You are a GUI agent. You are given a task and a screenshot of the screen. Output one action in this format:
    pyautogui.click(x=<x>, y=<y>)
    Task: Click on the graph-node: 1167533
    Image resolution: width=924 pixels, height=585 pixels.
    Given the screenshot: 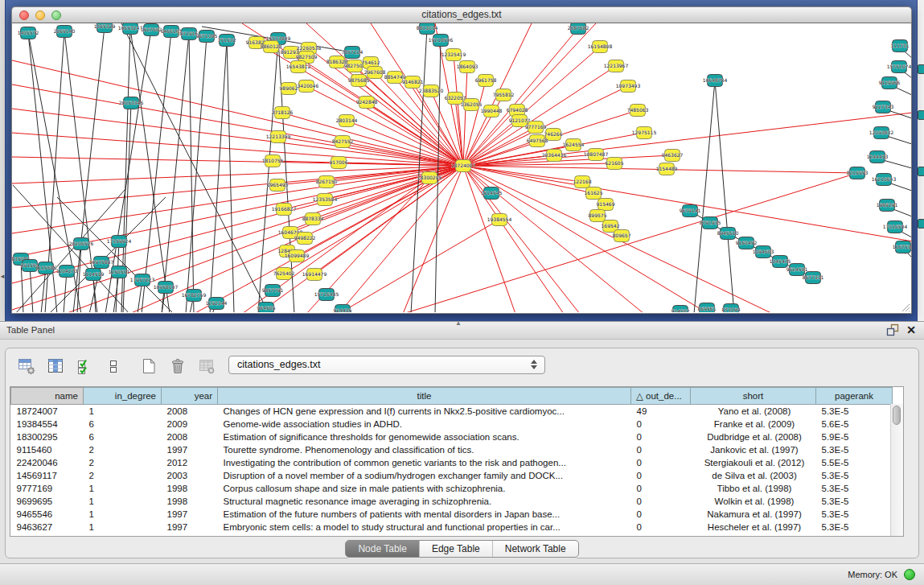 What is the action you would take?
    pyautogui.click(x=902, y=248)
    